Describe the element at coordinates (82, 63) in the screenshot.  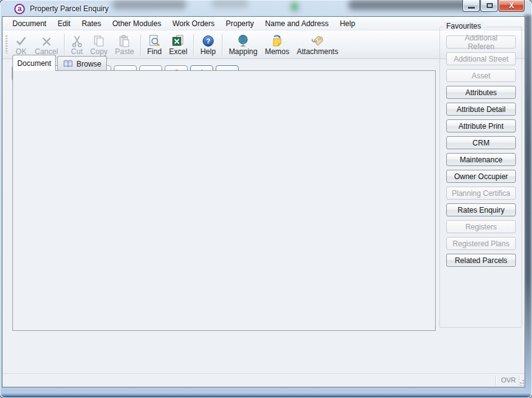
I see `tab-browse: Browse` at that location.